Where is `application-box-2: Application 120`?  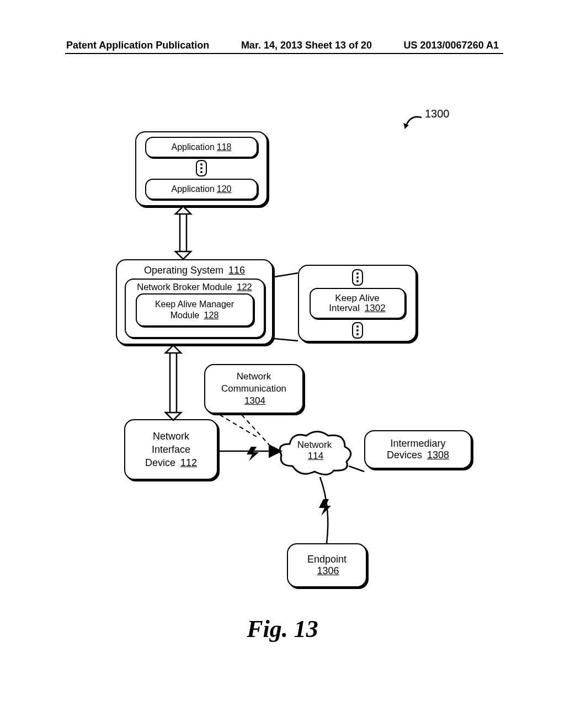
application-box-2: Application 120 is located at coordinates (201, 189).